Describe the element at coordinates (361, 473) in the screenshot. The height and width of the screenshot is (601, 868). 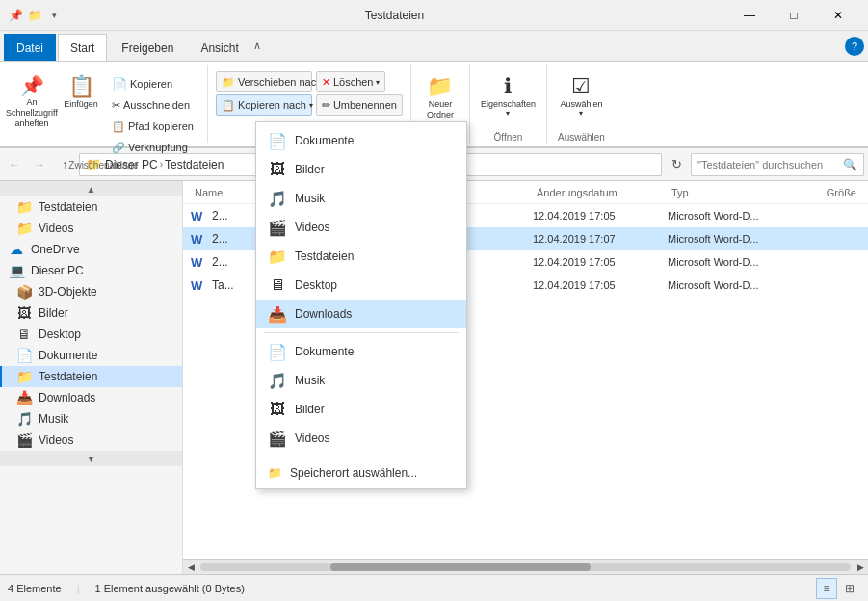
I see `dropdown-item-speicherort: 📁 Speicherort auswählen...` at that location.